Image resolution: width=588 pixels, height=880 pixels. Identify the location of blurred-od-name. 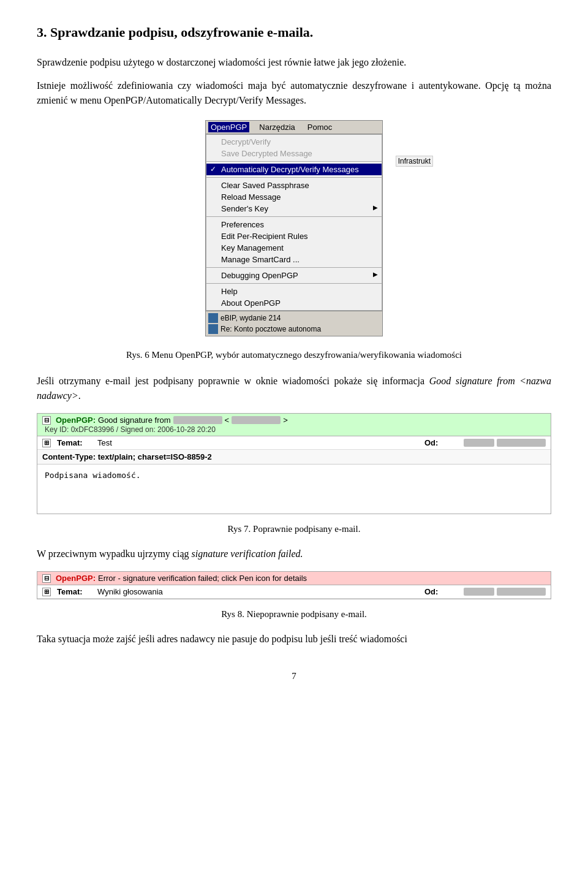
(479, 442).